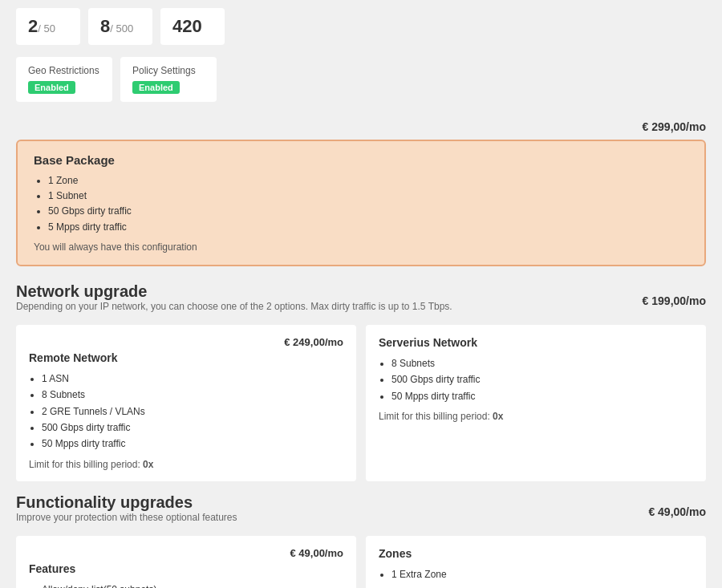 Image resolution: width=722 pixels, height=588 pixels. What do you see at coordinates (122, 29) in the screenshot?
I see `stat-denom-subnets: / 500` at bounding box center [122, 29].